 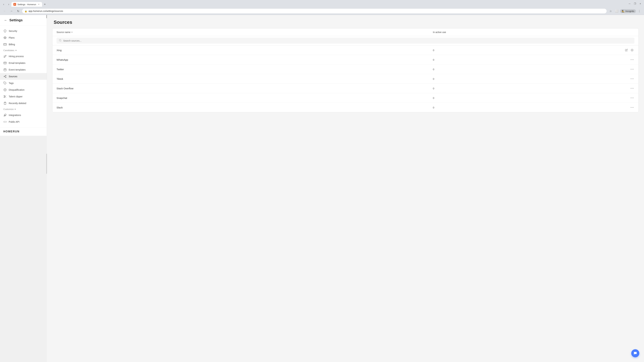 What do you see at coordinates (13, 76) in the screenshot?
I see `sidebar-item-label: Sources` at bounding box center [13, 76].